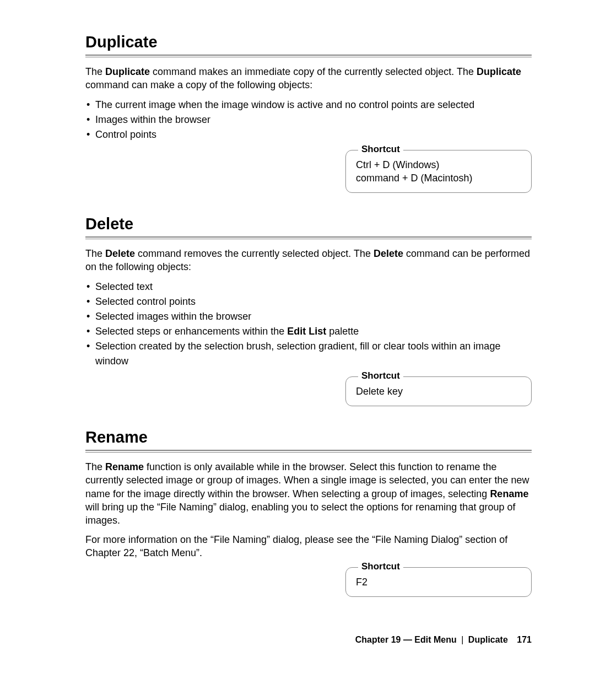  Describe the element at coordinates (309, 302) in the screenshot. I see `list-item: Selected control points` at that location.